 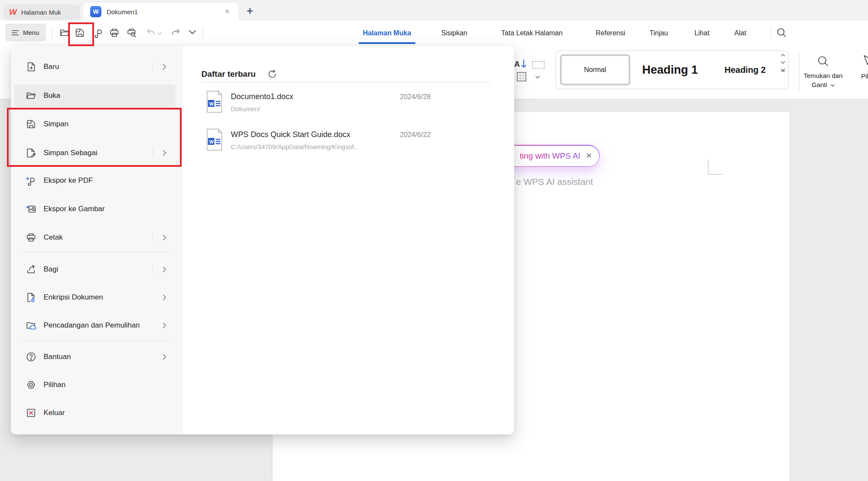 What do you see at coordinates (95, 153) in the screenshot?
I see `menu-item-simpan-sebagai: Simpan Sebagai` at bounding box center [95, 153].